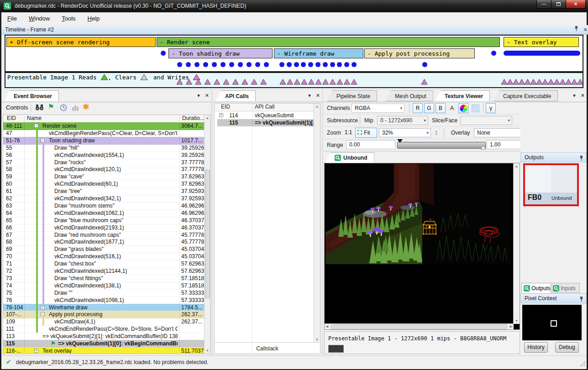 This screenshot has height=370, width=588. I want to click on timeline-marker-text-overlay: - Text overlay, so click(541, 42).